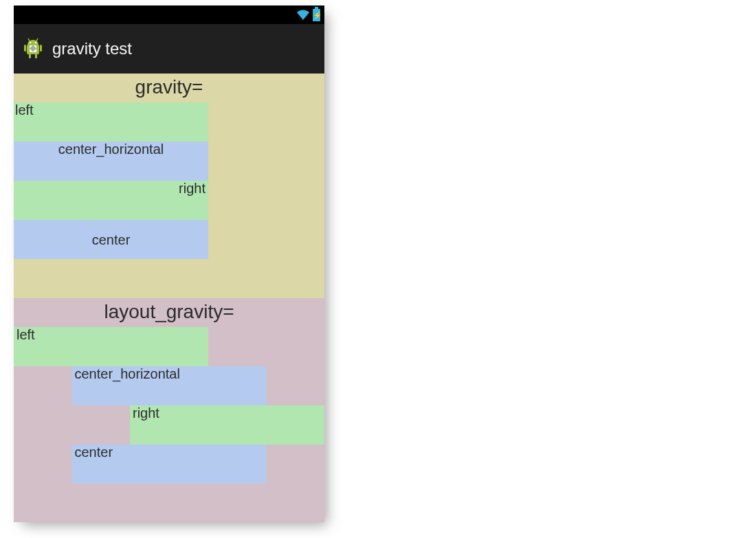 This screenshot has width=756, height=538. What do you see at coordinates (111, 161) in the screenshot?
I see `gravity-box-center-horizontal: center_horizontal` at bounding box center [111, 161].